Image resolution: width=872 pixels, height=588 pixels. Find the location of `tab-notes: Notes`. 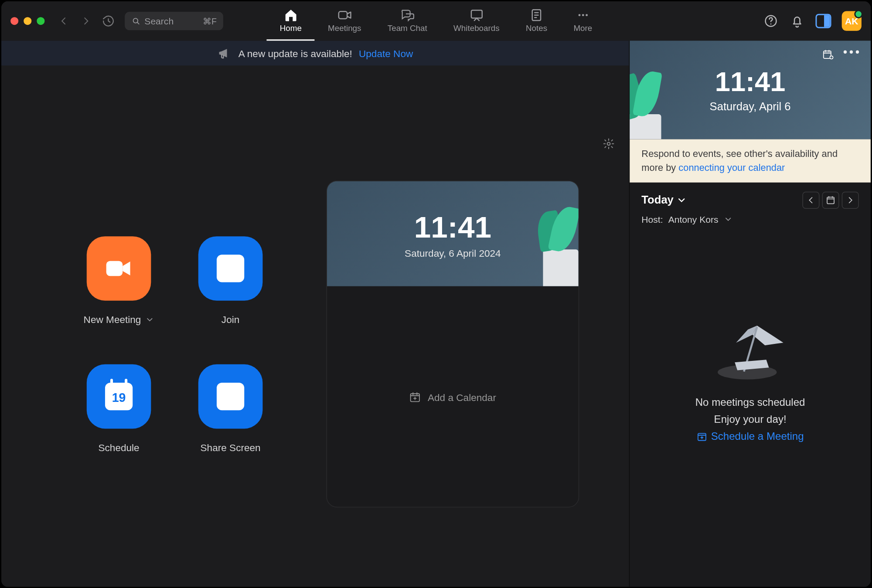

tab-notes: Notes is located at coordinates (536, 21).